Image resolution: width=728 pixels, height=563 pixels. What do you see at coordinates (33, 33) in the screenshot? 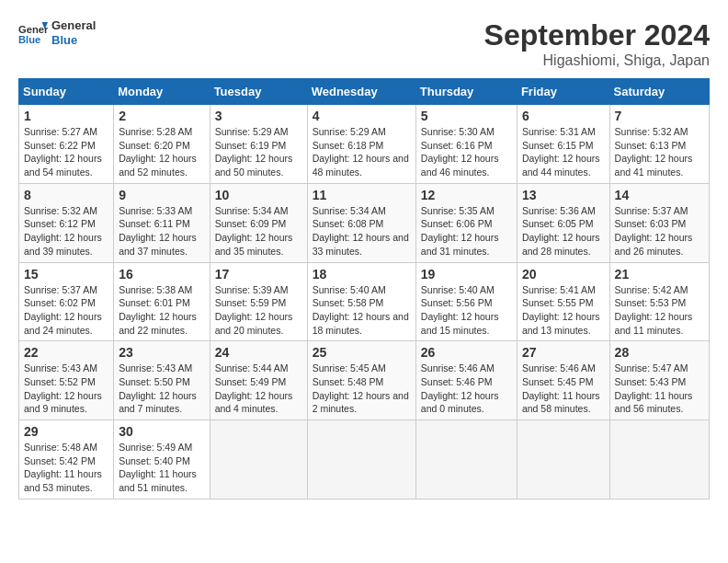
I see `logo-icon: General Blue` at bounding box center [33, 33].